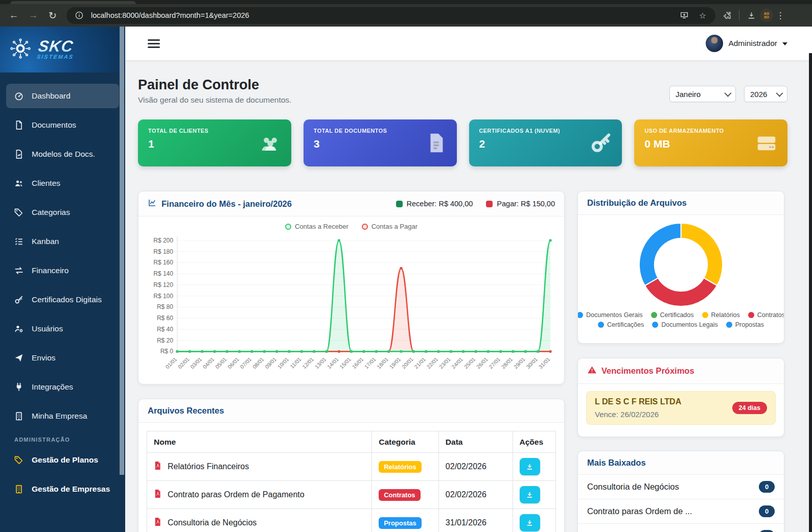 This screenshot has width=812, height=532. I want to click on sidebar-item-minha-empresa: Minha Empresa, so click(62, 416).